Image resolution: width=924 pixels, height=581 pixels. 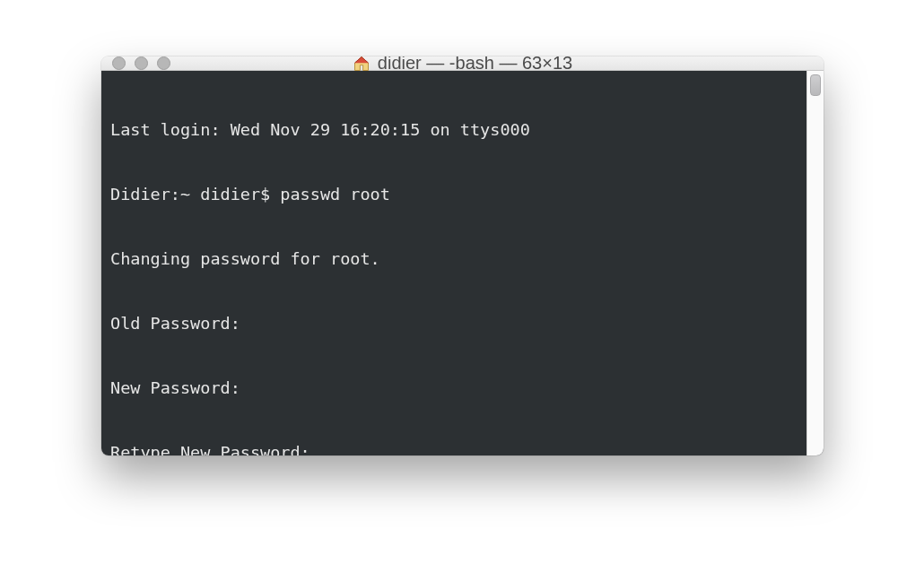 What do you see at coordinates (455, 259) in the screenshot?
I see `terminal-line: Changing password for root.` at bounding box center [455, 259].